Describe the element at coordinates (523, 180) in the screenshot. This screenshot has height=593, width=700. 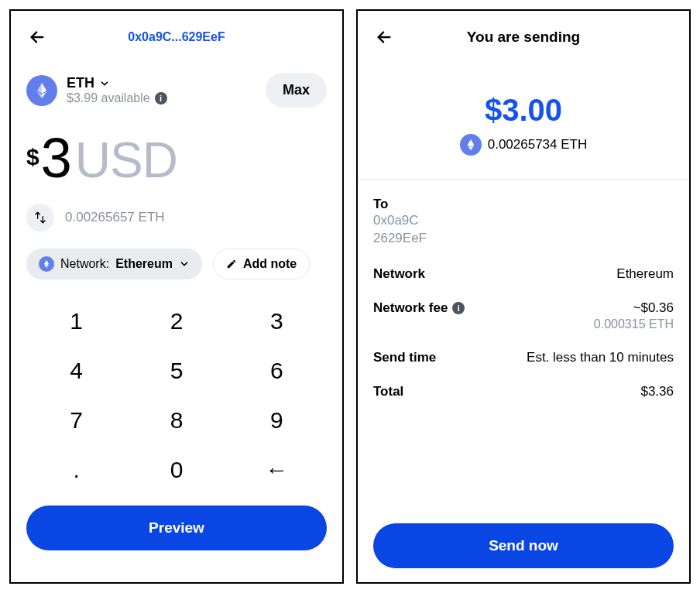
I see `divider` at that location.